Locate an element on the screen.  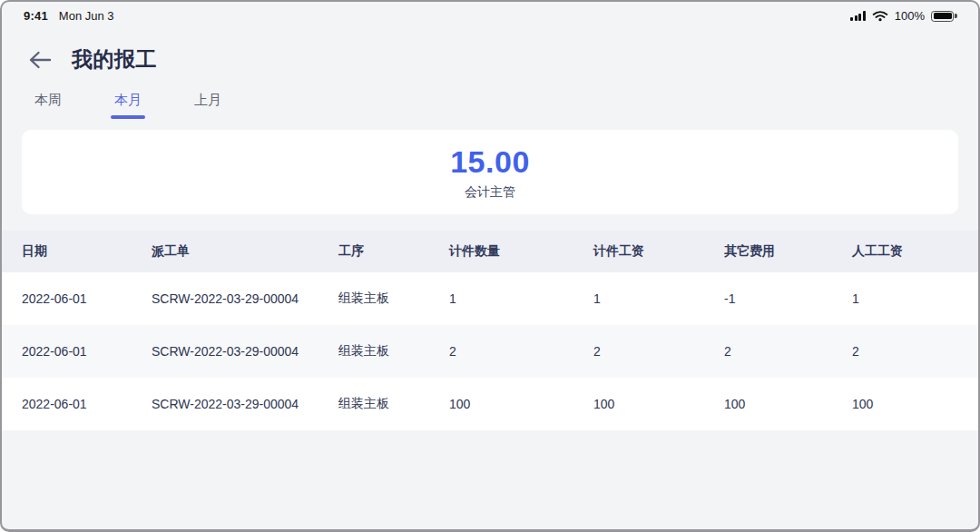
column-header: 工序 is located at coordinates (394, 251).